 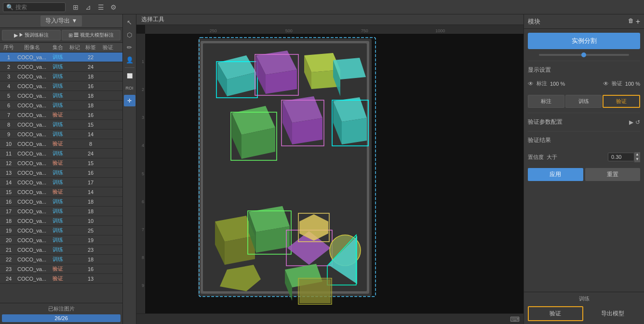 What do you see at coordinates (61, 192) in the screenshot?
I see `table-row: 15 COCO_va... 验证 14` at bounding box center [61, 192].